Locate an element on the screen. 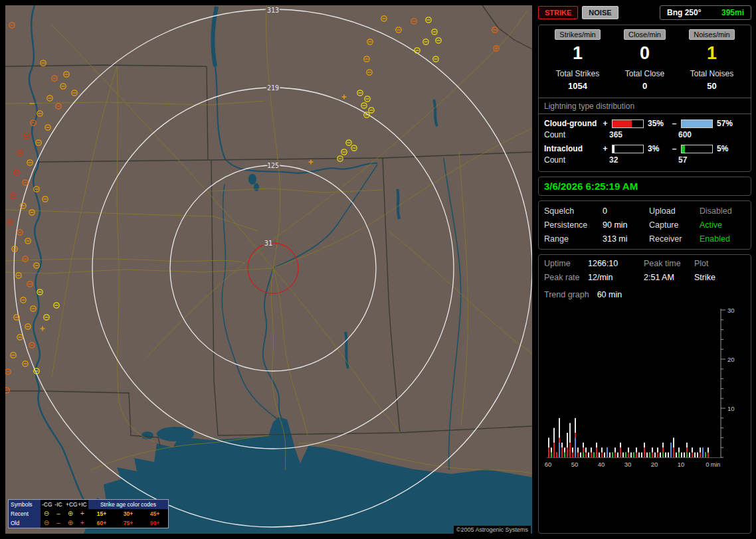 The height and width of the screenshot is (539, 756). cloud-ground-counts: Count 365 600 is located at coordinates (644, 135).